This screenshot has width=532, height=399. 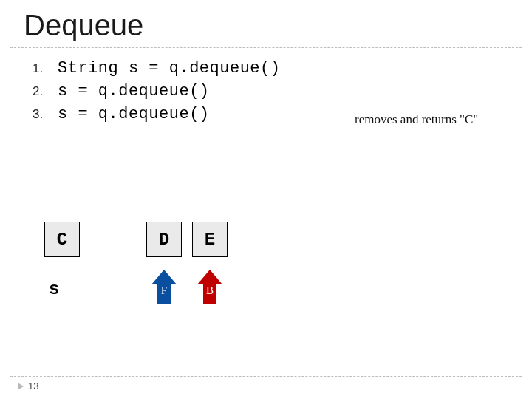 I want to click on footer-divider, so click(x=266, y=377).